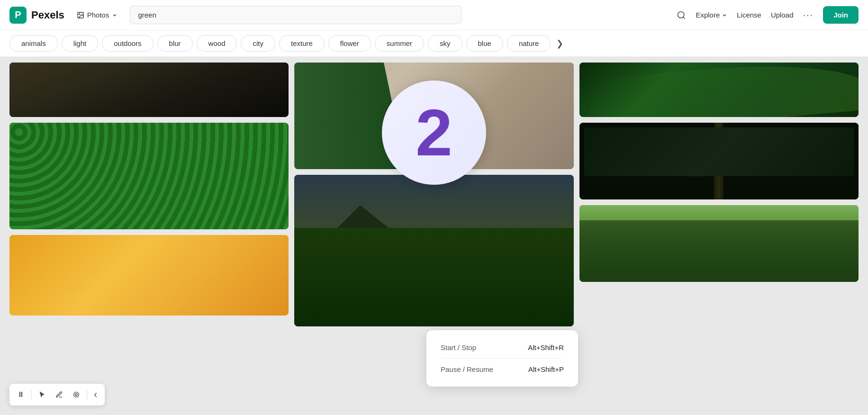 The image size is (868, 415). I want to click on pen-tool-button, so click(59, 395).